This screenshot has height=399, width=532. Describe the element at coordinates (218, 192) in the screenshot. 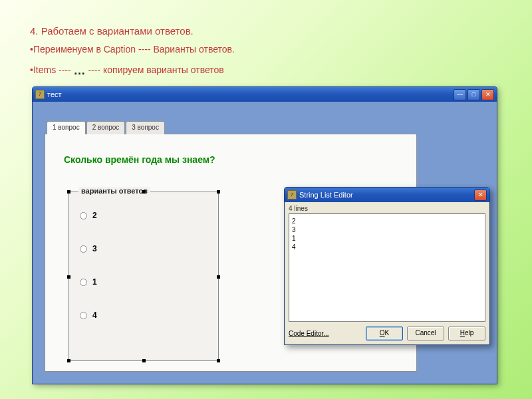

I see `handle-tr` at that location.